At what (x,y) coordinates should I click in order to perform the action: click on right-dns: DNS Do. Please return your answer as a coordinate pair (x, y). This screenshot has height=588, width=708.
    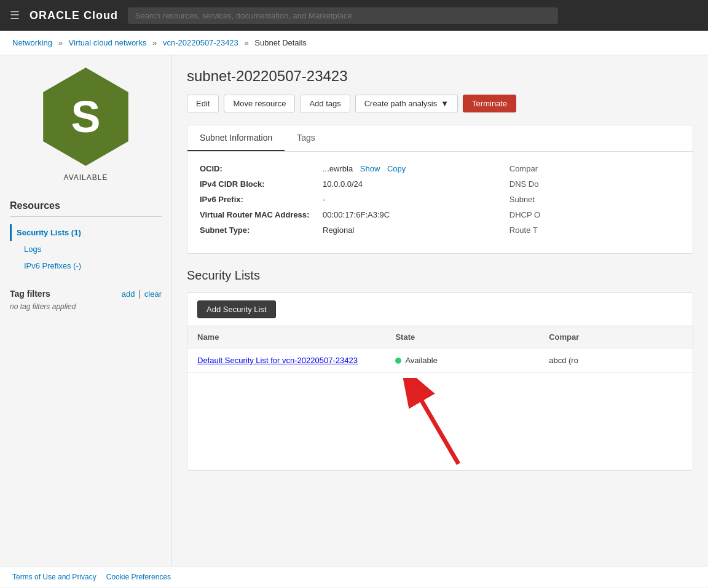
    Looking at the image, I should click on (595, 184).